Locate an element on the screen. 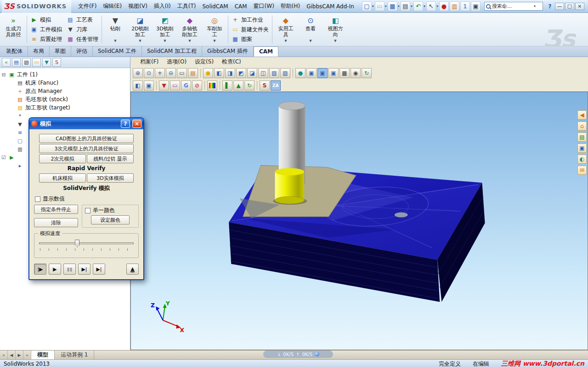 The height and width of the screenshot is (368, 588). drill-button: ▼ 钻削 ▼ is located at coordinates (115, 29).